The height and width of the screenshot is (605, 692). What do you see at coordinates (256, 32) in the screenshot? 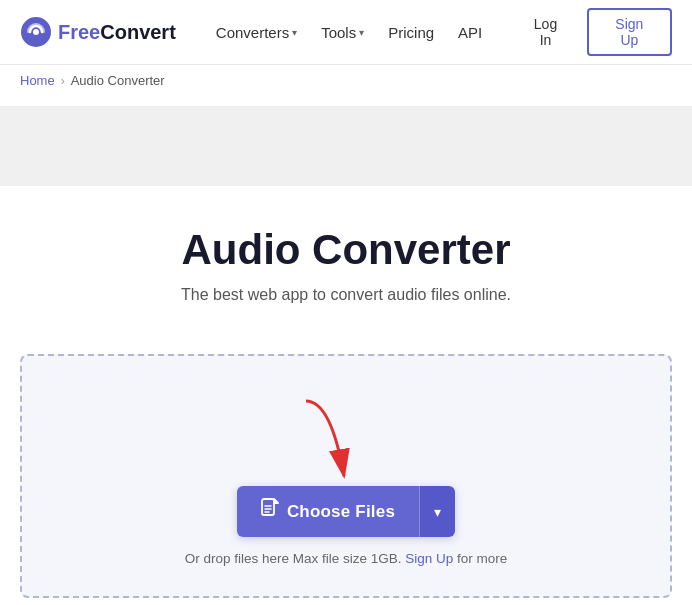
I see `nav-converters: Converters ▾` at bounding box center [256, 32].